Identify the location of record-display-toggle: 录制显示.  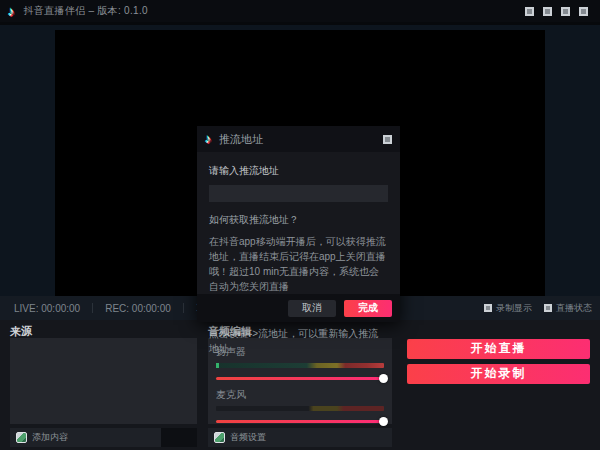
(508, 308).